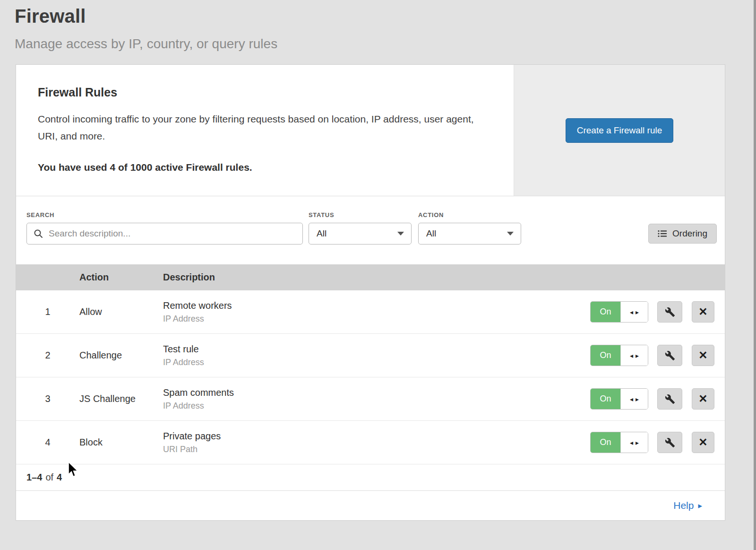 This screenshot has width=756, height=550. Describe the element at coordinates (360, 228) in the screenshot. I see `status-group: STATUS All` at that location.